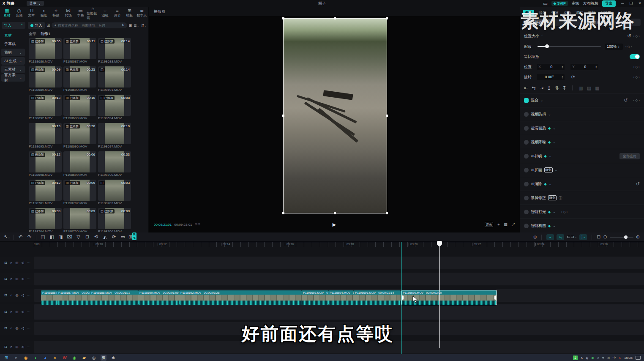 This screenshot has width=644, height=361. Describe the element at coordinates (622, 237) in the screenshot. I see `timeline-zoom-slider` at that location.